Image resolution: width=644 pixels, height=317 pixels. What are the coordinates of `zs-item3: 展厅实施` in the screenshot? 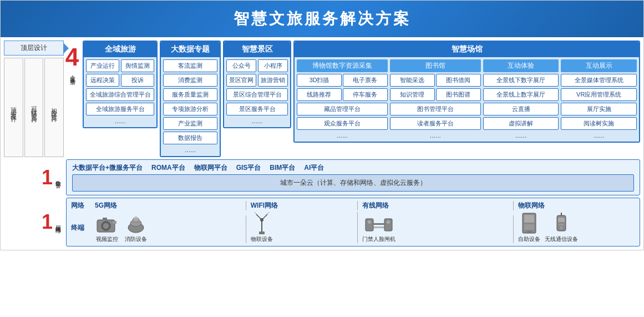 It's located at (599, 109).